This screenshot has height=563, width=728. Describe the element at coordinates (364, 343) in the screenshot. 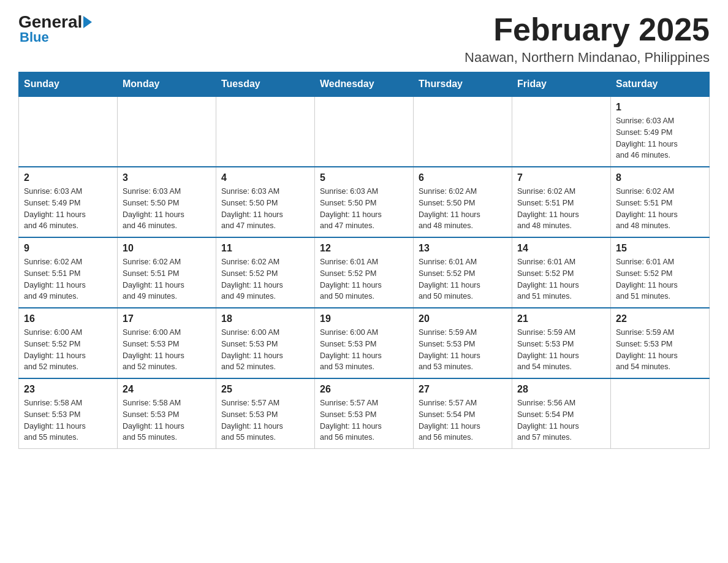

I see `calendar-cell: 19Sunrise: 6:00 AM Sunset: 5:53 PM Dayli…` at that location.